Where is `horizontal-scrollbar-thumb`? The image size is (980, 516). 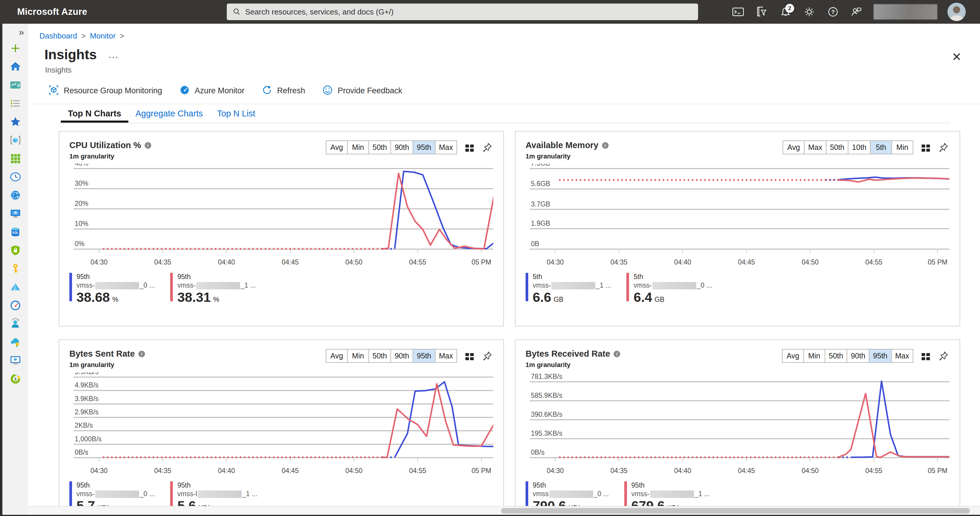 horizontal-scrollbar-thumb is located at coordinates (736, 511).